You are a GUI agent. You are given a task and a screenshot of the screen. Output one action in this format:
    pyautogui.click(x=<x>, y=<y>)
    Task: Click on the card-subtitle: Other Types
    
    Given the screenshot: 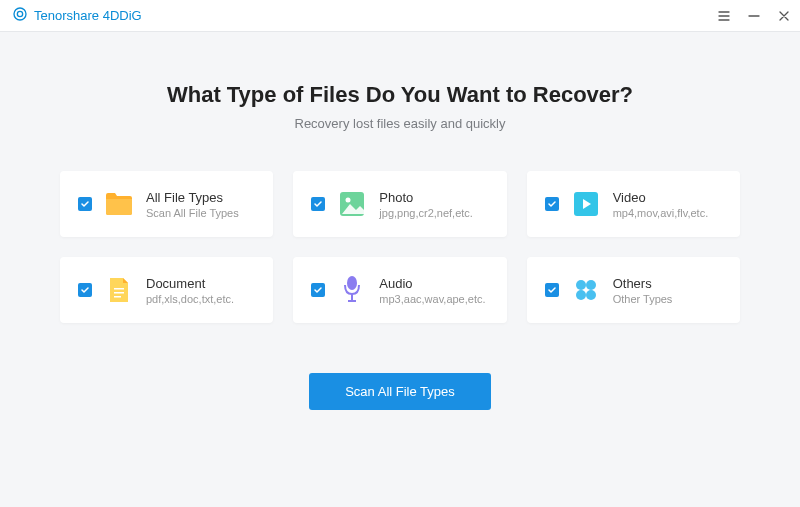 What is the action you would take?
    pyautogui.click(x=643, y=299)
    